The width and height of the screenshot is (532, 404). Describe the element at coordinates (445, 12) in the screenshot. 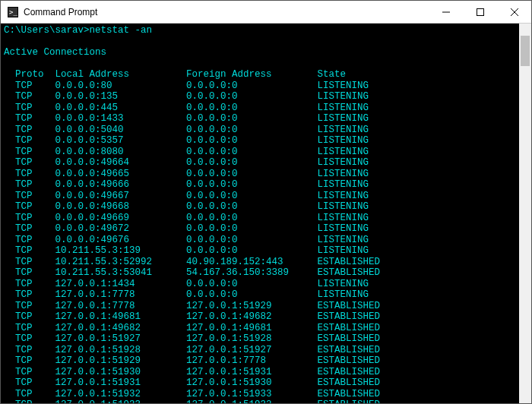

I see `minimize-button` at that location.